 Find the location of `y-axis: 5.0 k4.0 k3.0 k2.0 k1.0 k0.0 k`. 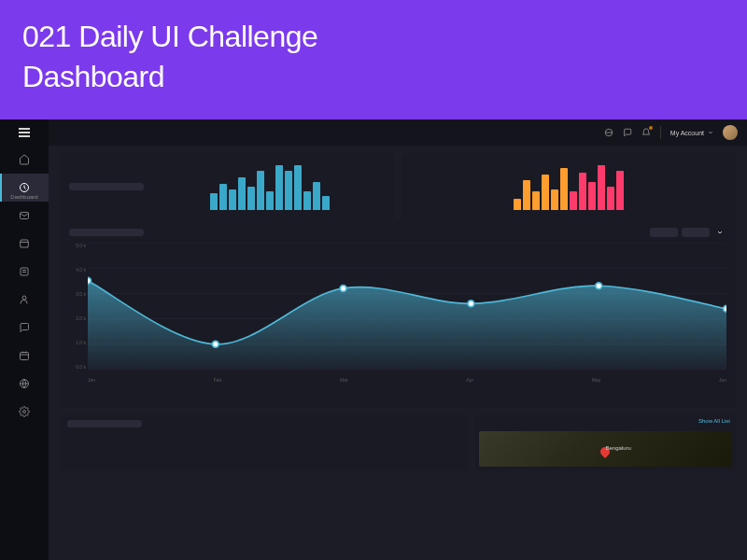

y-axis: 5.0 k4.0 k3.0 k2.0 k1.0 k0.0 k is located at coordinates (78, 306).